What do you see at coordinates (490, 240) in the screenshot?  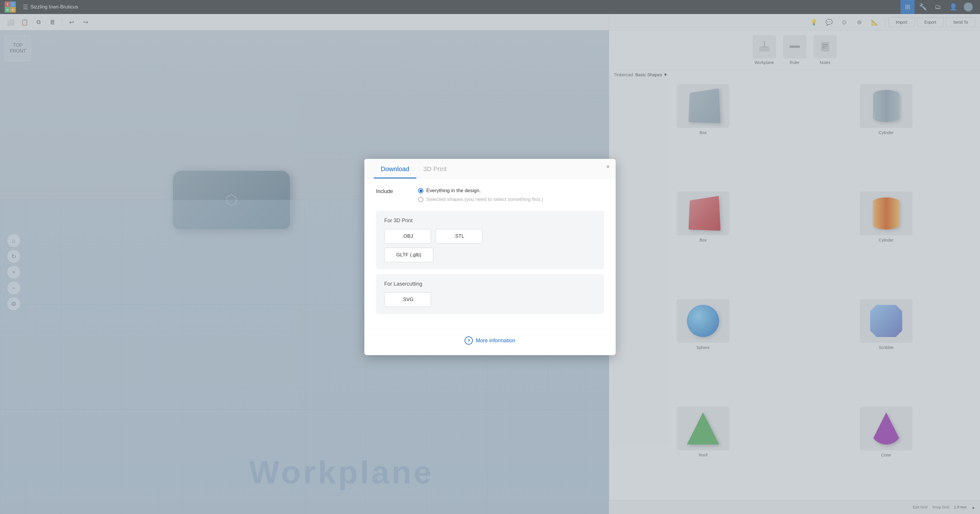 I see `format-section-3dprint: For 3D Print .OBJ .STL GLTF (.glb)` at bounding box center [490, 240].